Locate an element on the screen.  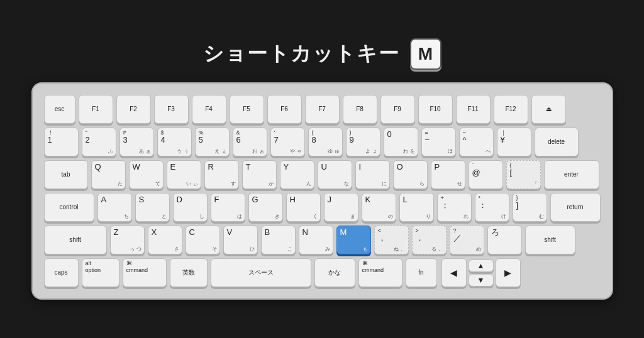
key-e: Eいぃ is located at coordinates (184, 175).